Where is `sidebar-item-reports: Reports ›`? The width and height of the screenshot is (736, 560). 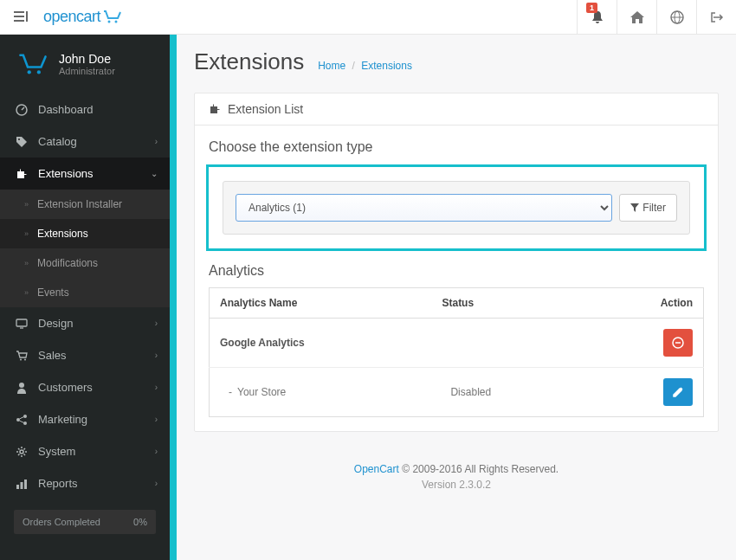
sidebar-item-reports: Reports › is located at coordinates (85, 483).